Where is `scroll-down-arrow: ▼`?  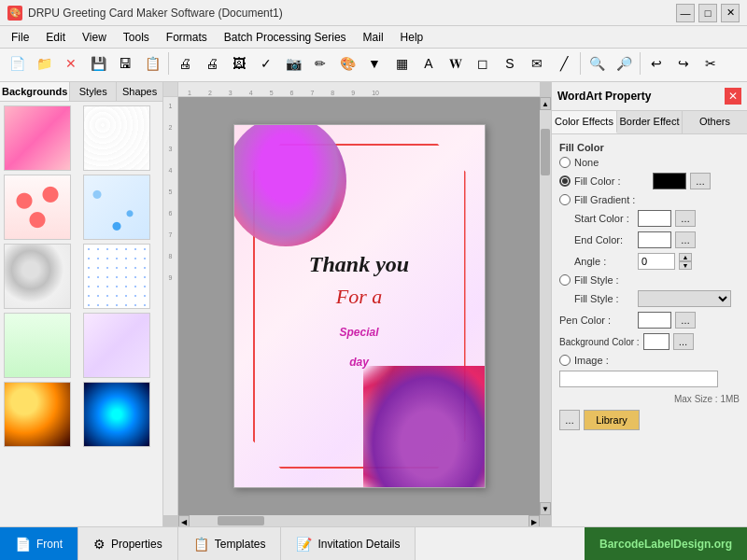 scroll-down-arrow: ▼ is located at coordinates (545, 509).